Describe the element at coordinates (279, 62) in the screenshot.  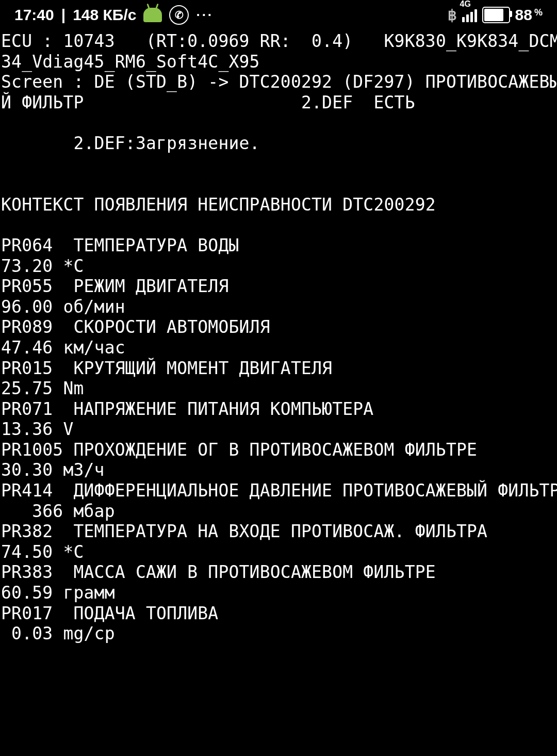
I see `ecu-line-2: 34_Vdiag45_RM6_Soft4C_X95` at that location.